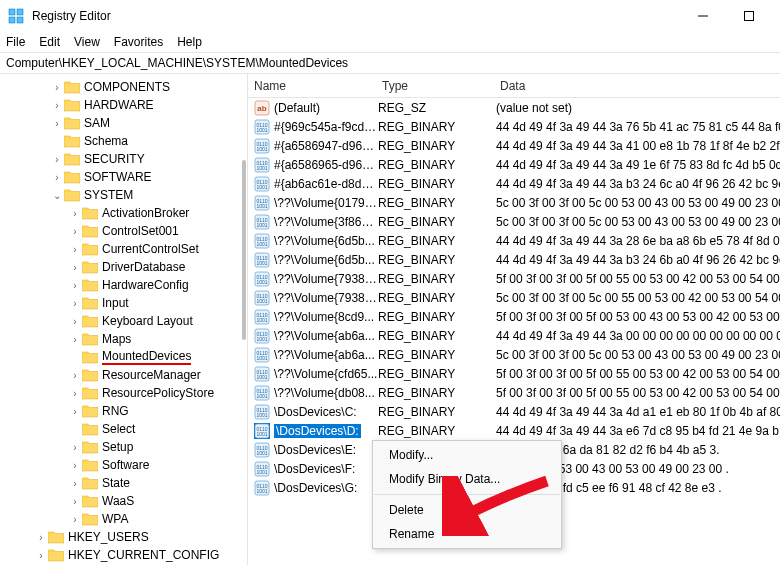 The height and width of the screenshot is (565, 780). What do you see at coordinates (312, 86) in the screenshot?
I see `header-name: Name` at bounding box center [312, 86].